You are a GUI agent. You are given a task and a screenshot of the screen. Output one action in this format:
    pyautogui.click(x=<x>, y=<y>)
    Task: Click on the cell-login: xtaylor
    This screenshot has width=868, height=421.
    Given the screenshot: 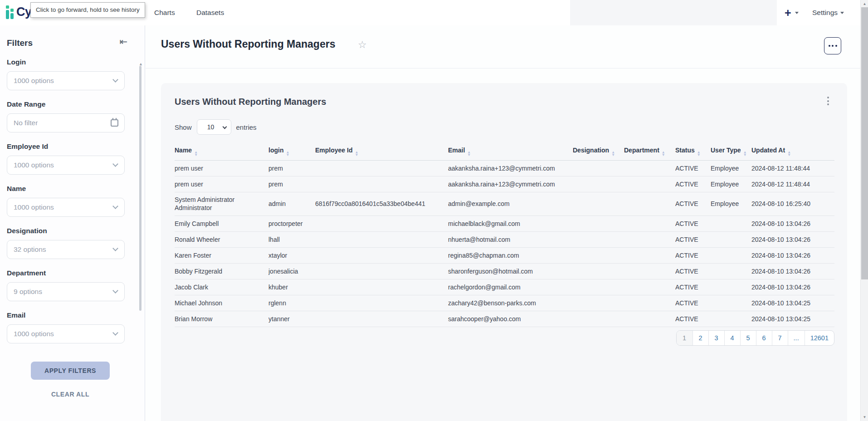 What is the action you would take?
    pyautogui.click(x=292, y=255)
    